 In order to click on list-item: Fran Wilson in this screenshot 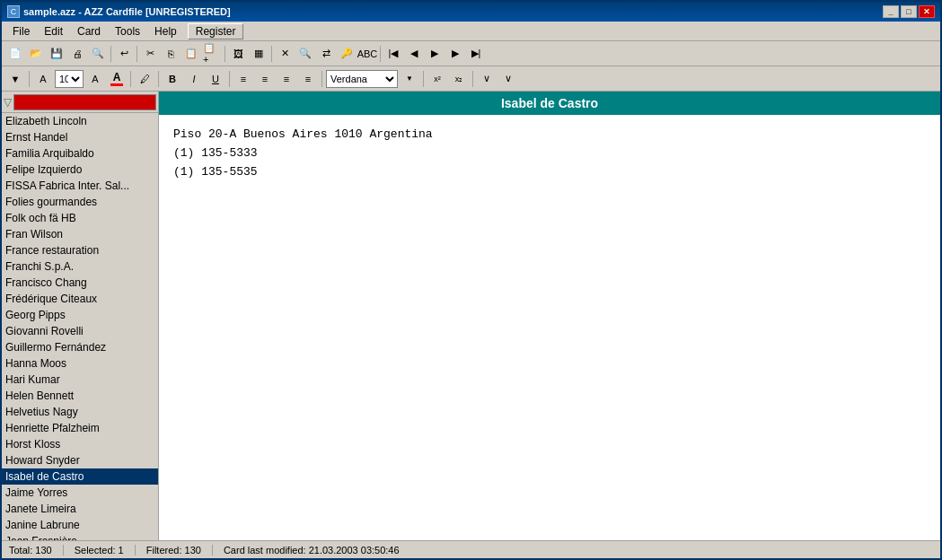, I will do `click(80, 234)`.